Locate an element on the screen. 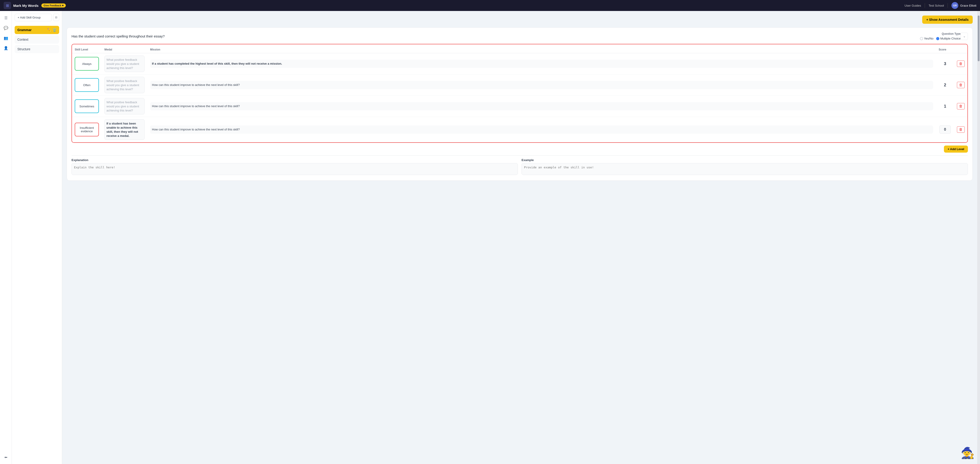 Image resolution: width=980 pixels, height=464 pixels. medal-placeholder: If a student has been unable to achieve … is located at coordinates (124, 130).